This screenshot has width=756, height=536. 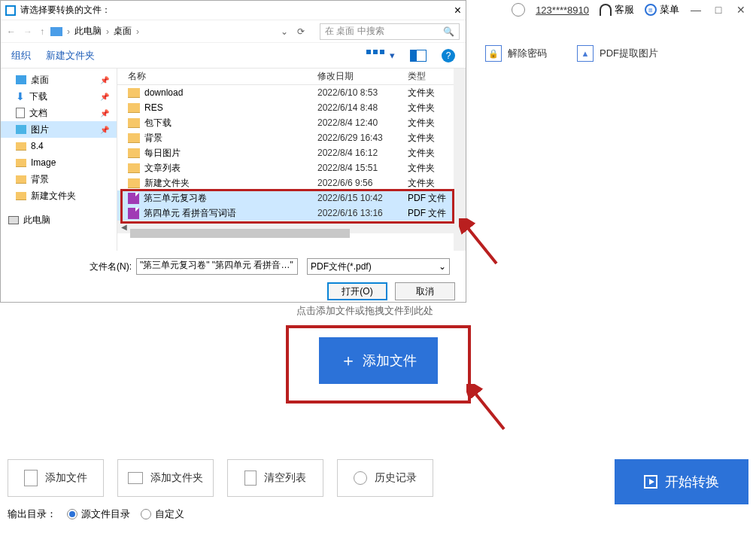 What do you see at coordinates (59, 129) in the screenshot?
I see `tree-node-pictures: 图片📌` at bounding box center [59, 129].